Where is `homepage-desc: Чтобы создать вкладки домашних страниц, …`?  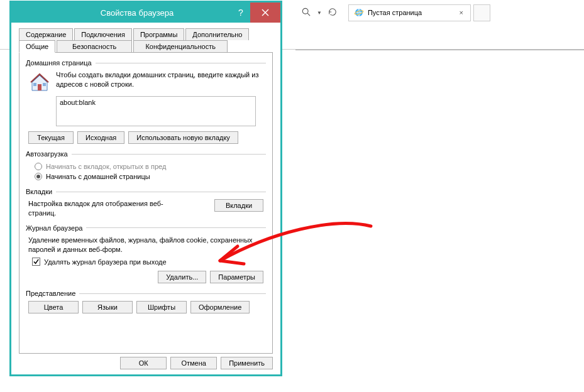
homepage-desc: Чтобы создать вкладки домашних страниц, … is located at coordinates (160, 82).